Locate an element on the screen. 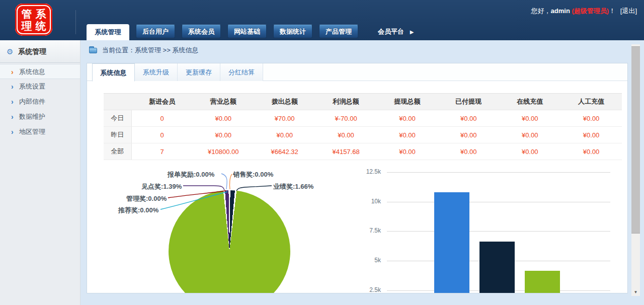 This screenshot has width=644, height=305. logo-char: 管 is located at coordinates (27, 14).